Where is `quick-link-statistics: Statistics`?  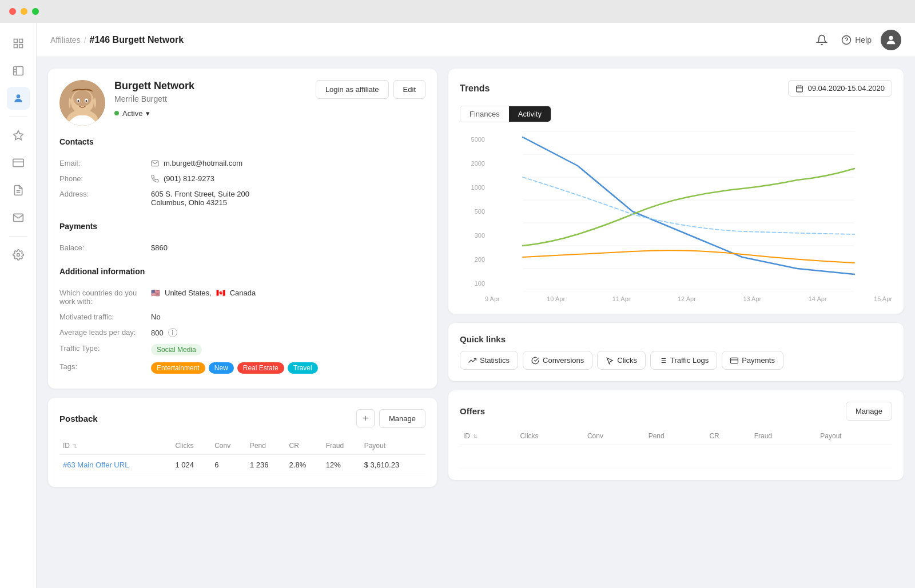
quick-link-statistics: Statistics is located at coordinates (489, 360).